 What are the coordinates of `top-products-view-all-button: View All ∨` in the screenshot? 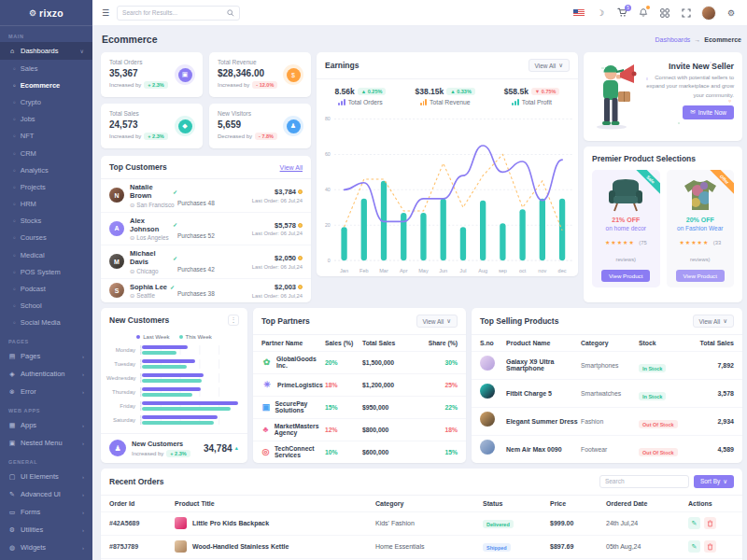 It's located at (713, 321).